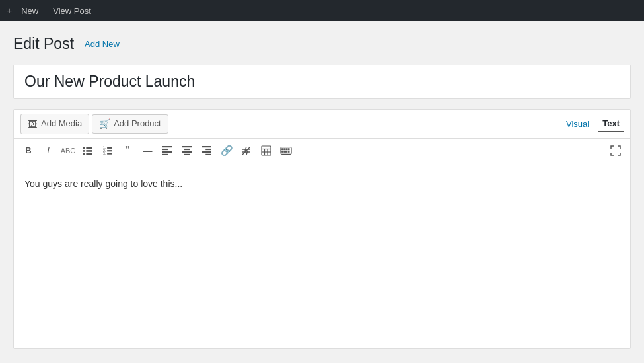 This screenshot has height=363, width=644. What do you see at coordinates (68, 151) in the screenshot?
I see `strikethrough-button: ABC` at bounding box center [68, 151].